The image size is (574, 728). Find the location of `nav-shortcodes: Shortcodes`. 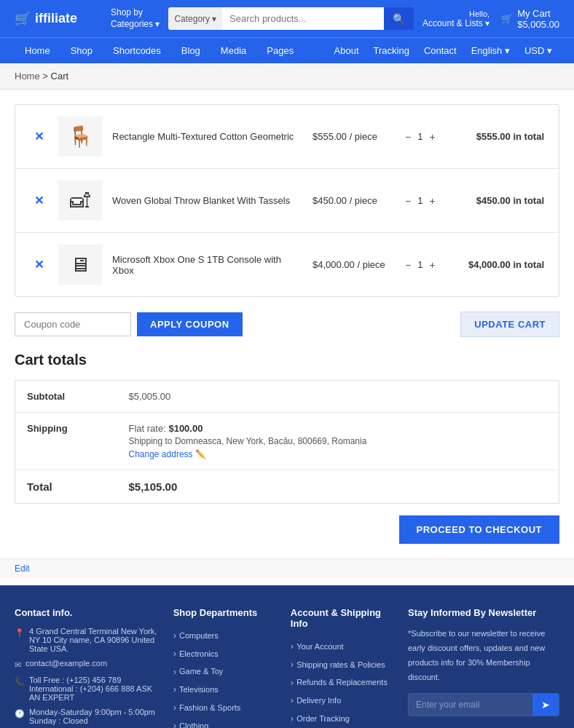

nav-shortcodes: Shortcodes is located at coordinates (137, 51).